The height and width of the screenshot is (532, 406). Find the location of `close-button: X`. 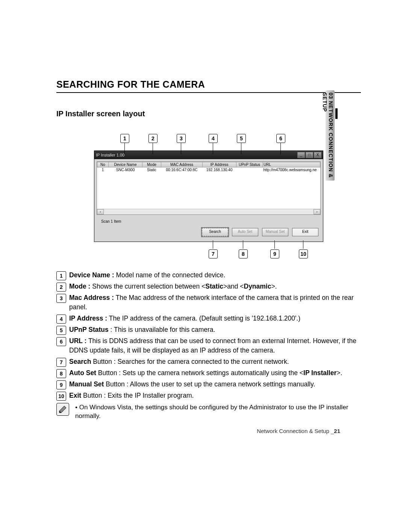

close-button: X is located at coordinates (318, 155).